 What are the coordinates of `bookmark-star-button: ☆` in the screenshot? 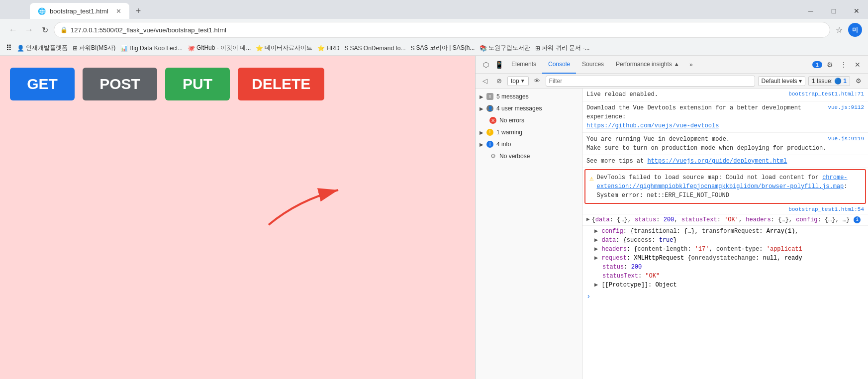 It's located at (839, 30).